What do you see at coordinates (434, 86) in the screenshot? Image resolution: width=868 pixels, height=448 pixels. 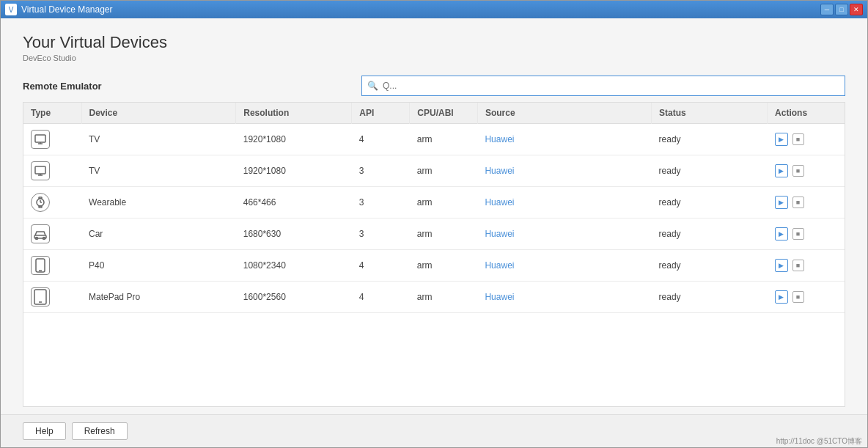 I see `section-header: Remote Emulator 🔍` at bounding box center [434, 86].